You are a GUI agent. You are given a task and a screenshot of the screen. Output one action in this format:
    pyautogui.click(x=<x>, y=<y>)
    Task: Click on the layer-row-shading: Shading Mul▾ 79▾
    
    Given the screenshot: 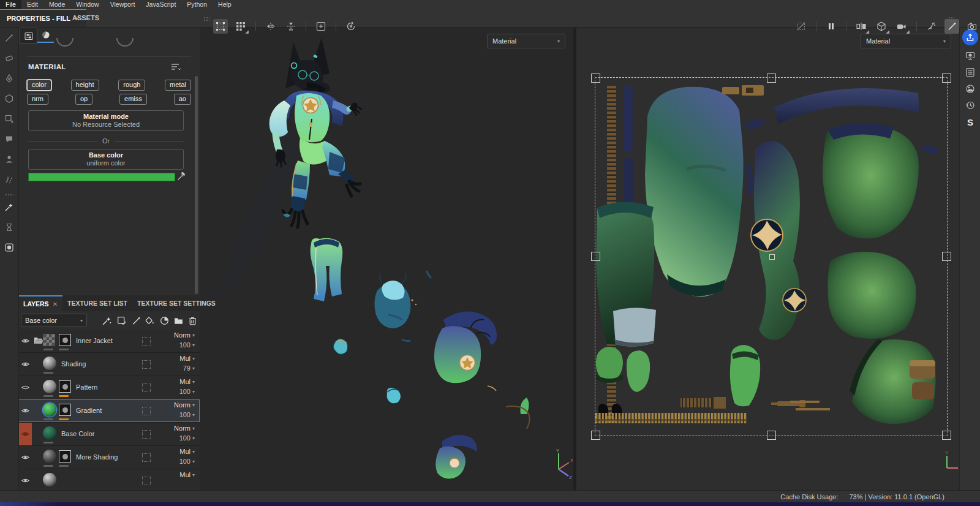 What is the action you would take?
    pyautogui.click(x=109, y=364)
    